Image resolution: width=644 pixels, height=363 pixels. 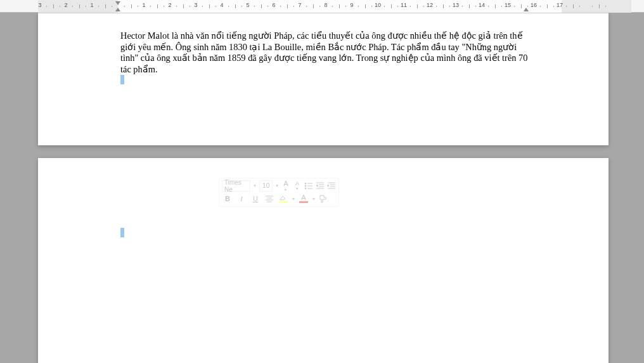 What do you see at coordinates (320, 186) in the screenshot?
I see `decrease-indent-button` at bounding box center [320, 186].